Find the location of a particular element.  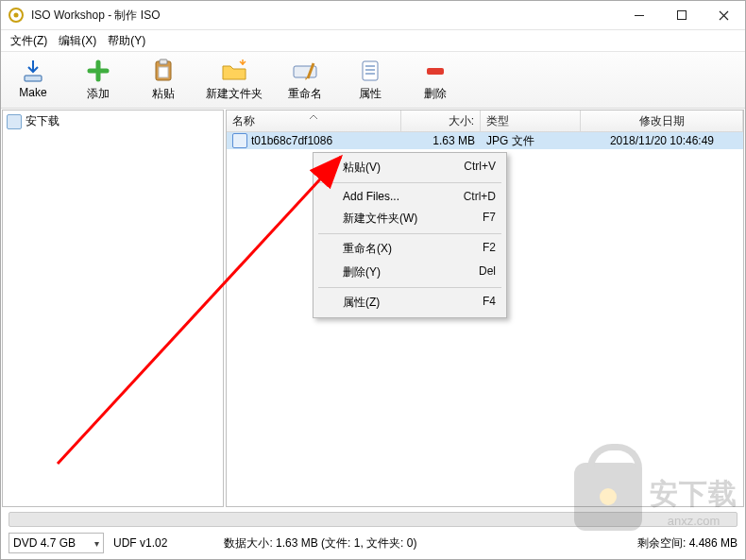

col-name-label: 名称 is located at coordinates (244, 121).